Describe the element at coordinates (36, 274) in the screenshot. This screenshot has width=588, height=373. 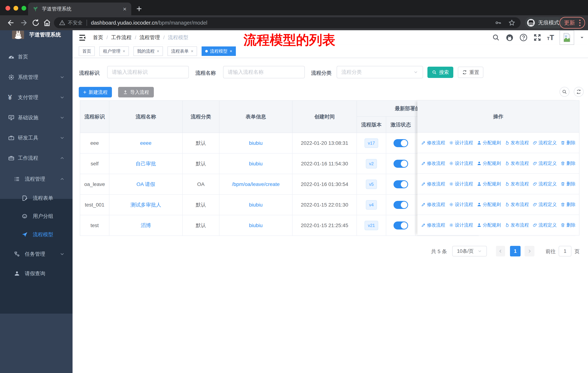
I see `sidebar-item-leave-query: 请假查询` at that location.